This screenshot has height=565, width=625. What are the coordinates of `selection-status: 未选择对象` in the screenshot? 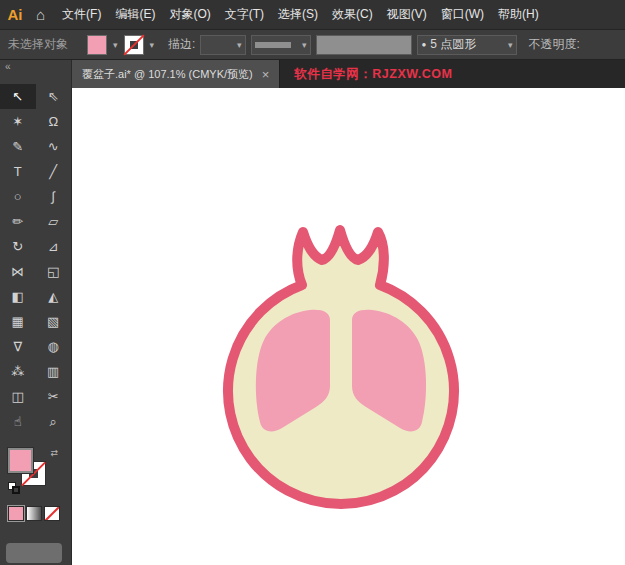 It's located at (38, 44).